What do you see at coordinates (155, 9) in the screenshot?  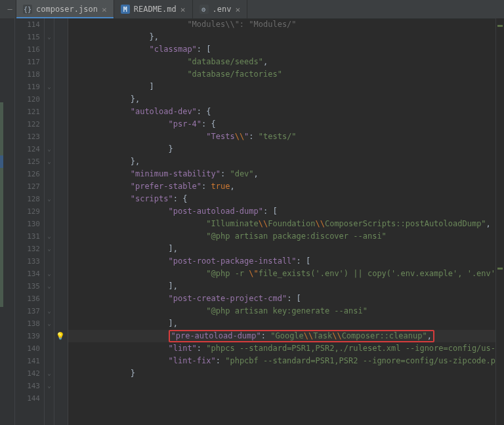 I see `tab-label: README.md` at bounding box center [155, 9].